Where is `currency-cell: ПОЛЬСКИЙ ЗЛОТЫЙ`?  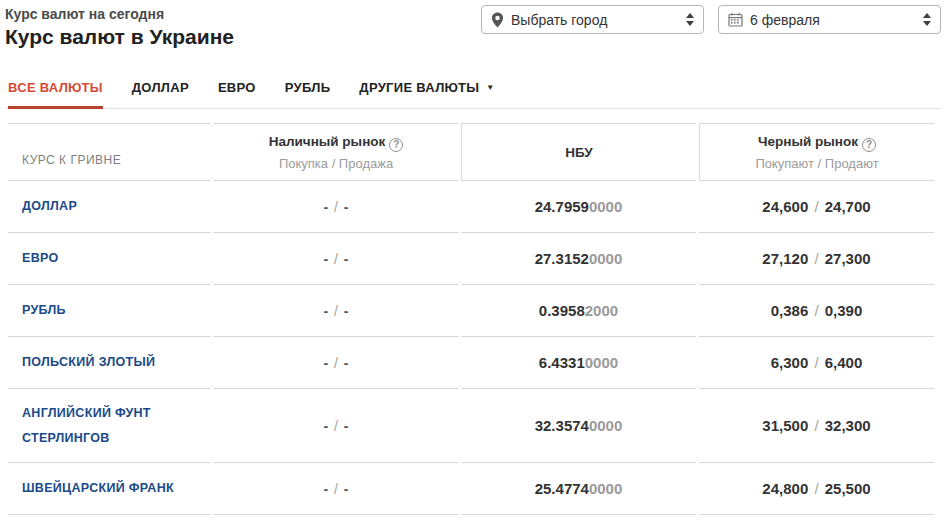
currency-cell: ПОЛЬСКИЙ ЗЛОТЫЙ is located at coordinates (110, 363).